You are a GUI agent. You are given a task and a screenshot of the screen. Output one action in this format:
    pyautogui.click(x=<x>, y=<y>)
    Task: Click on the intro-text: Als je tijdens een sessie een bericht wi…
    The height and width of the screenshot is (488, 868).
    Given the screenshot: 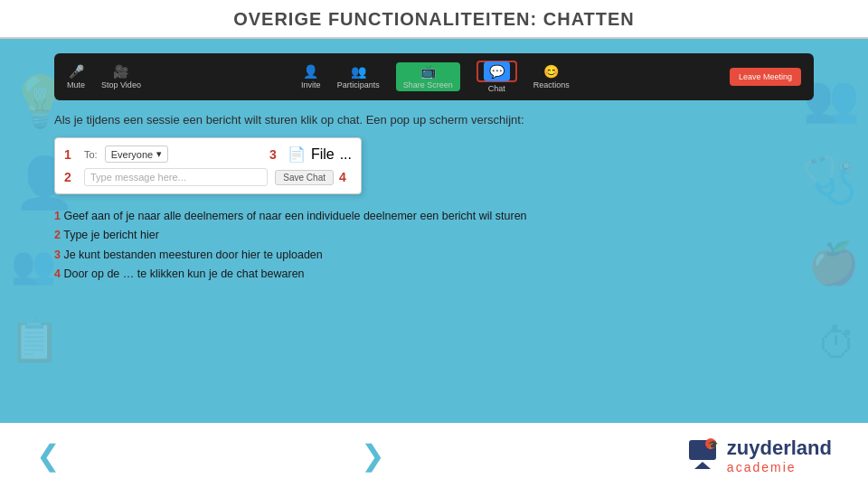 What is the action you would take?
    pyautogui.click(x=434, y=119)
    